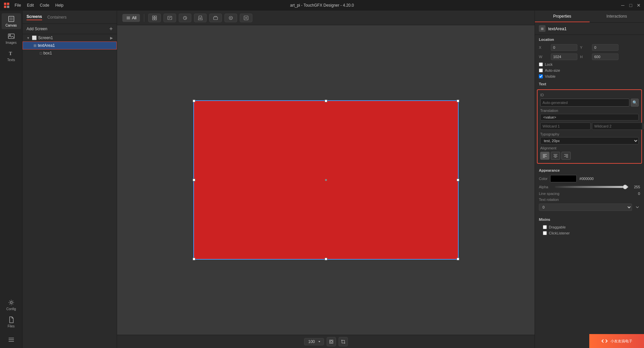  What do you see at coordinates (555, 156) in the screenshot?
I see `align-center-btn` at bounding box center [555, 156].